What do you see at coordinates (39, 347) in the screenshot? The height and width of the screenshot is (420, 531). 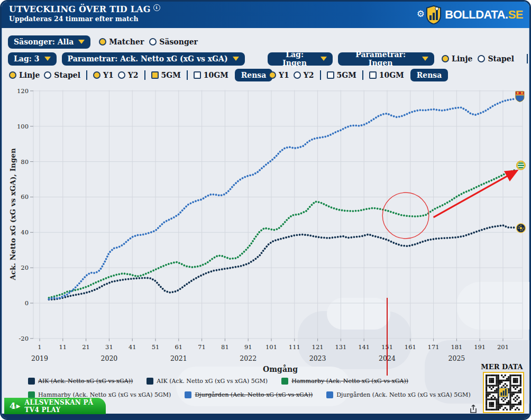 I see `svg-text: 1` at bounding box center [39, 347].